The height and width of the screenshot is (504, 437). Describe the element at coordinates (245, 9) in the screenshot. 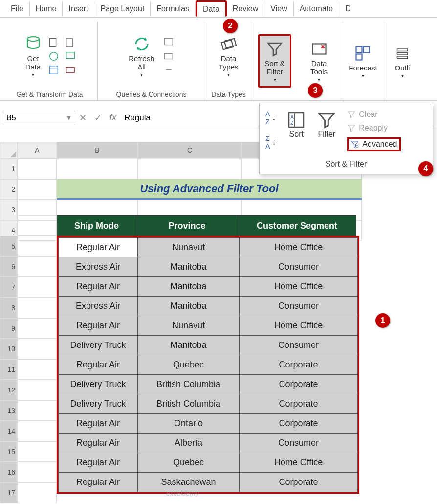

I see `tab-review: Review` at that location.